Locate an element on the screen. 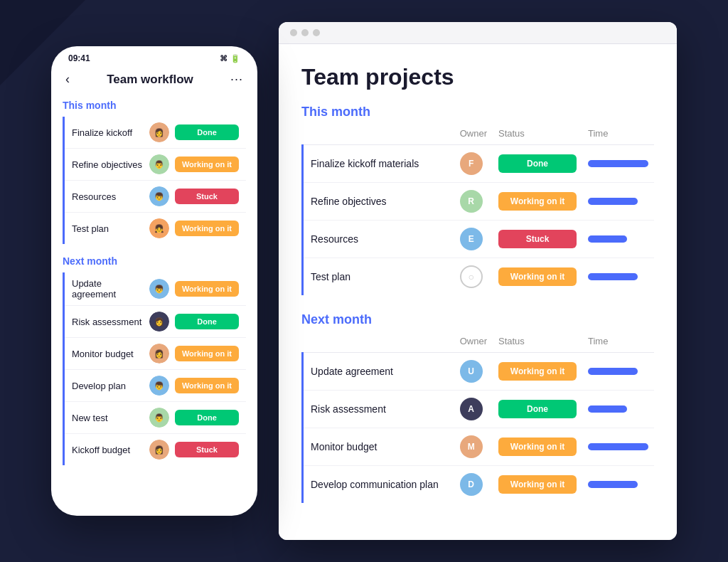 Image resolution: width=728 pixels, height=562 pixels. browser-dot-green is located at coordinates (316, 33).